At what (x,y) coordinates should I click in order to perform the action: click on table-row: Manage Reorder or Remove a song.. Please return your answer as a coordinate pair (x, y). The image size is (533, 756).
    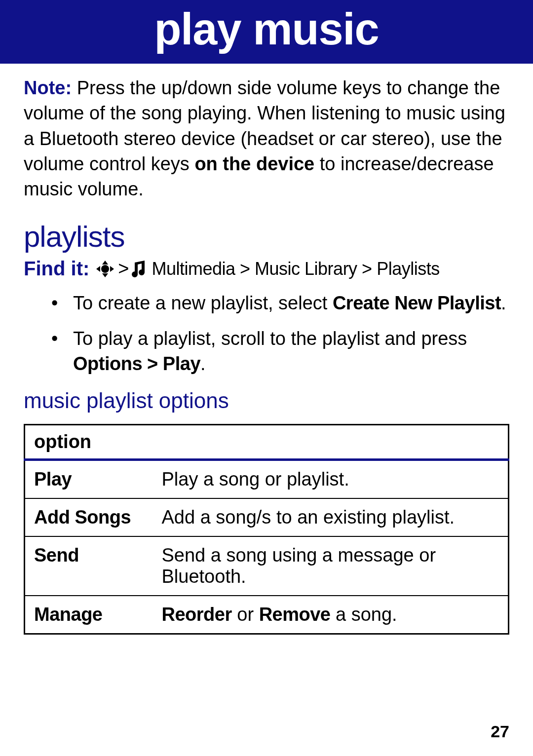
    Looking at the image, I should click on (266, 615).